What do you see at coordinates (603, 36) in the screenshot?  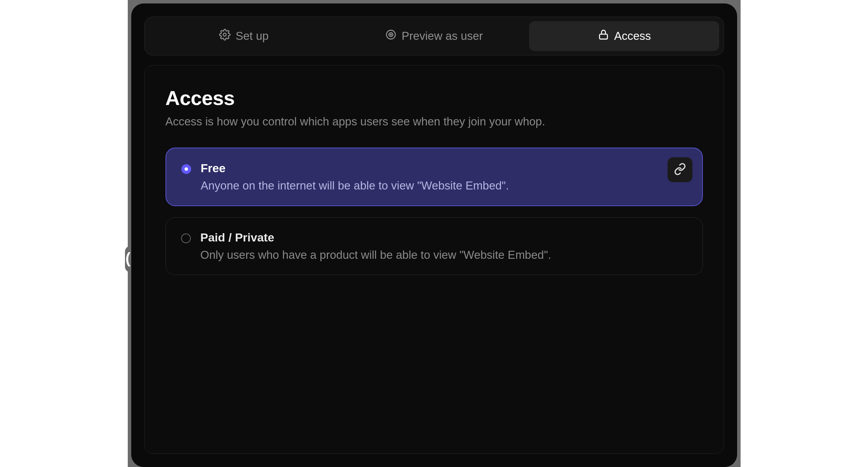 I see `lock-icon` at bounding box center [603, 36].